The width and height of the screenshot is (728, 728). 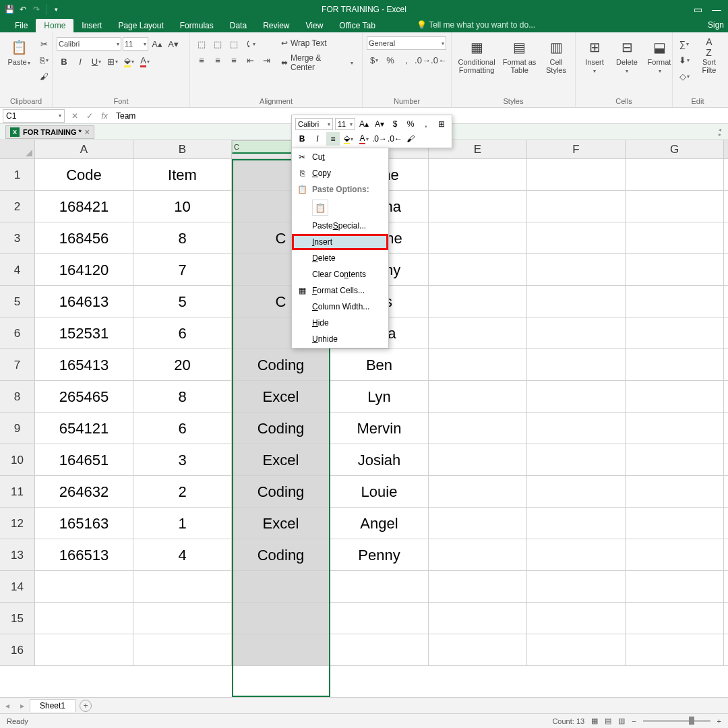 What do you see at coordinates (183, 365) in the screenshot?
I see `cell: 20` at bounding box center [183, 365].